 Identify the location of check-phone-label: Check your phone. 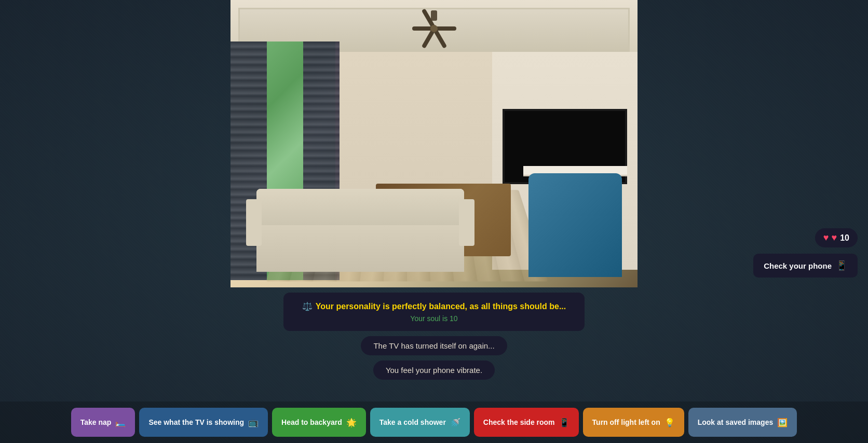
(797, 266).